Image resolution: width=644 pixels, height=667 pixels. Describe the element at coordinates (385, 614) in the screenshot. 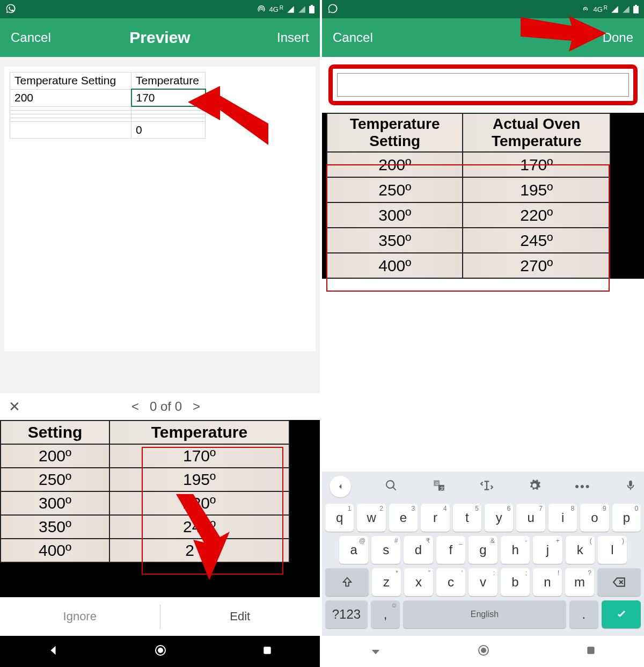

I see `comma-key: ,☺` at that location.